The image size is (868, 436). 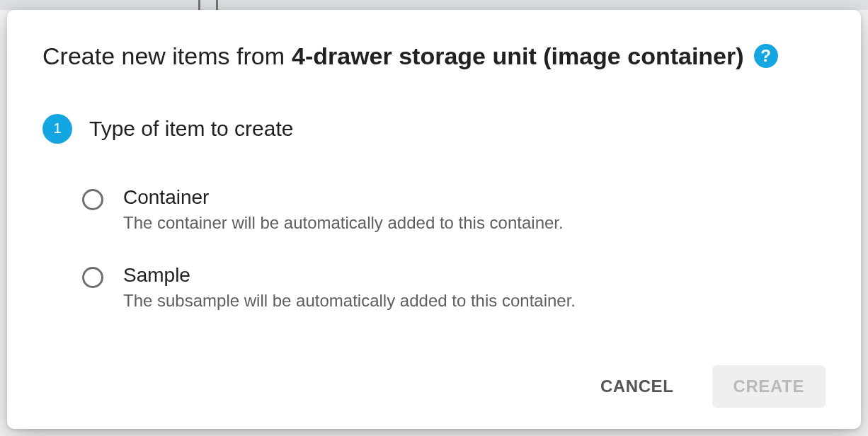 What do you see at coordinates (434, 376) in the screenshot?
I see `dialog-actions: CANCEL CREATE` at bounding box center [434, 376].